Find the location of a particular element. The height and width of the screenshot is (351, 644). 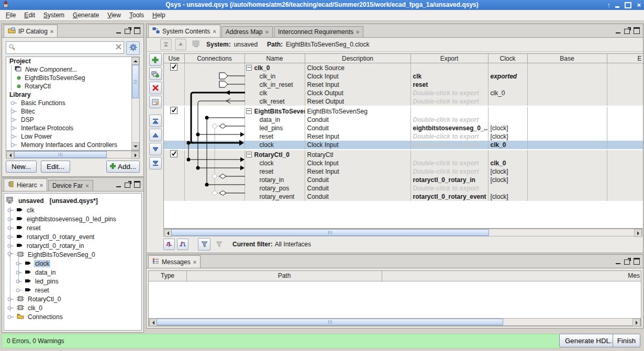

col-export: Export is located at coordinates (449, 59).